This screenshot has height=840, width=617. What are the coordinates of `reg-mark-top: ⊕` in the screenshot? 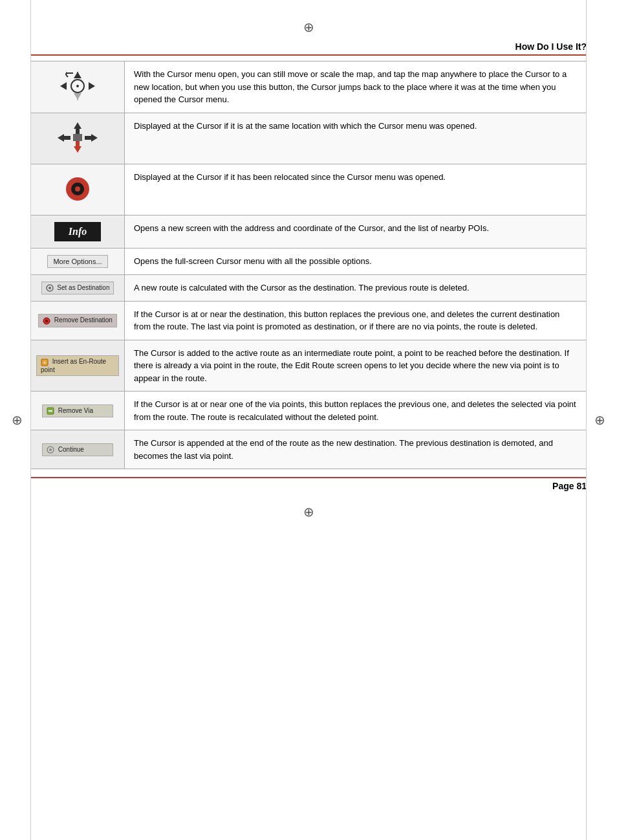 It's located at (308, 27).